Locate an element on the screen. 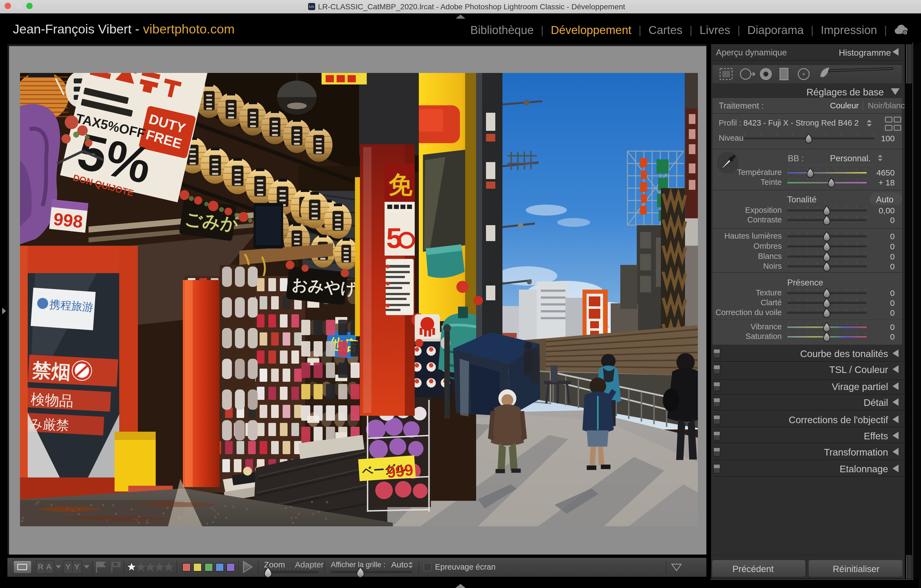 Image resolution: width=921 pixels, height=588 pixels. svg-text: 免 is located at coordinates (401, 184).